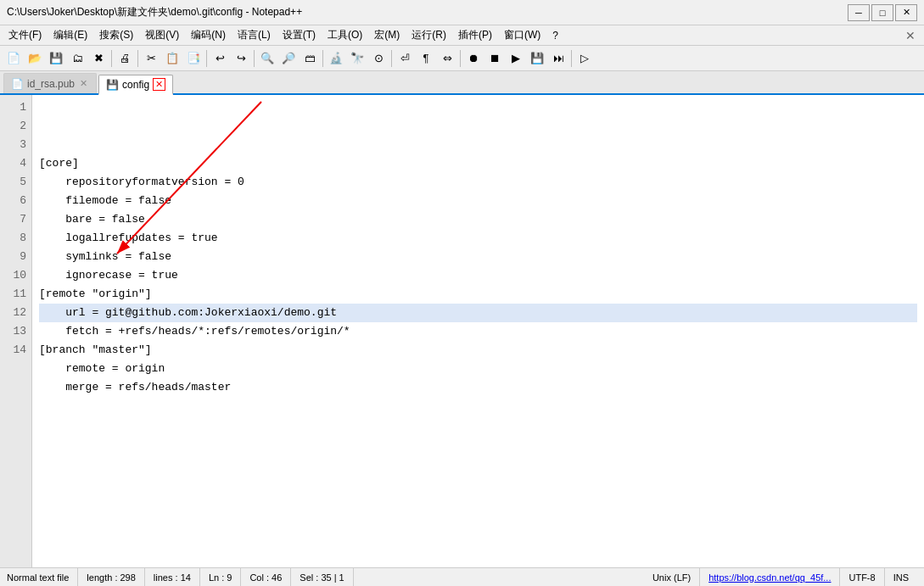 The image size is (924, 586). What do you see at coordinates (17, 164) in the screenshot?
I see `line-number-4: 4` at bounding box center [17, 164].